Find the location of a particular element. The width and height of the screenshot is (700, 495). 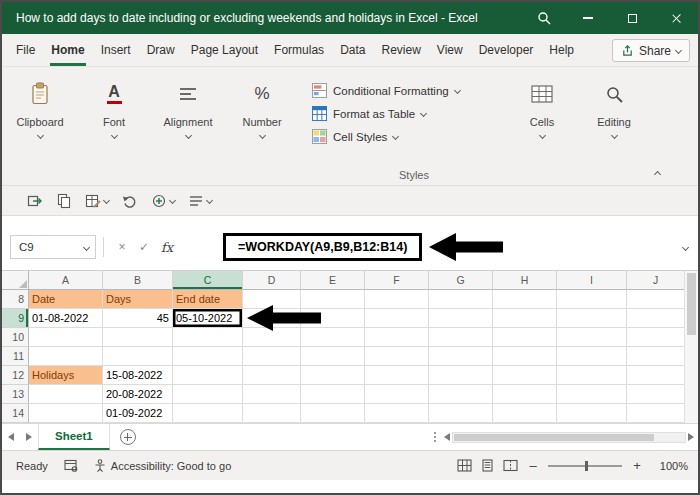

accessibility-status: Accessibility: Good to go is located at coordinates (162, 466).